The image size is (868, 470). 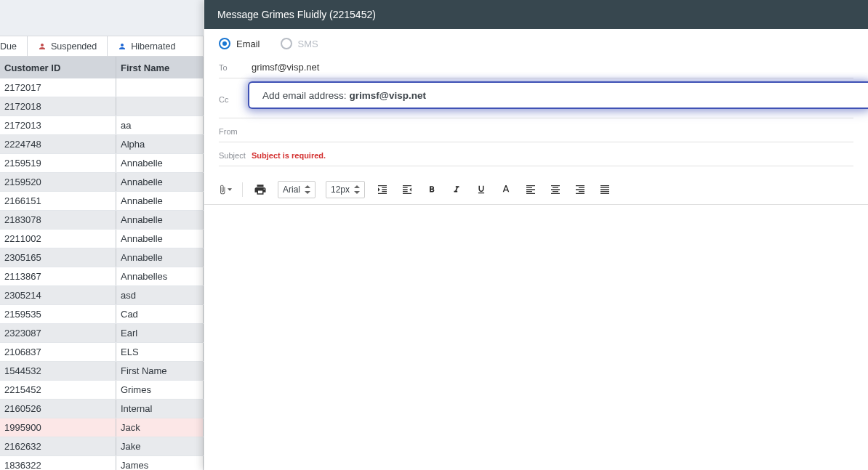 I want to click on indent-increase-button, so click(x=407, y=190).